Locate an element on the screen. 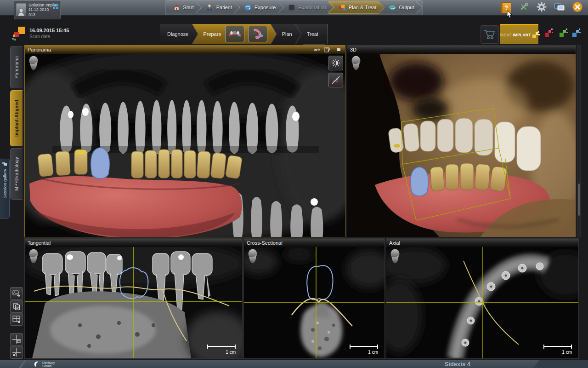 The width and height of the screenshot is (588, 368). settings-button is located at coordinates (542, 8).